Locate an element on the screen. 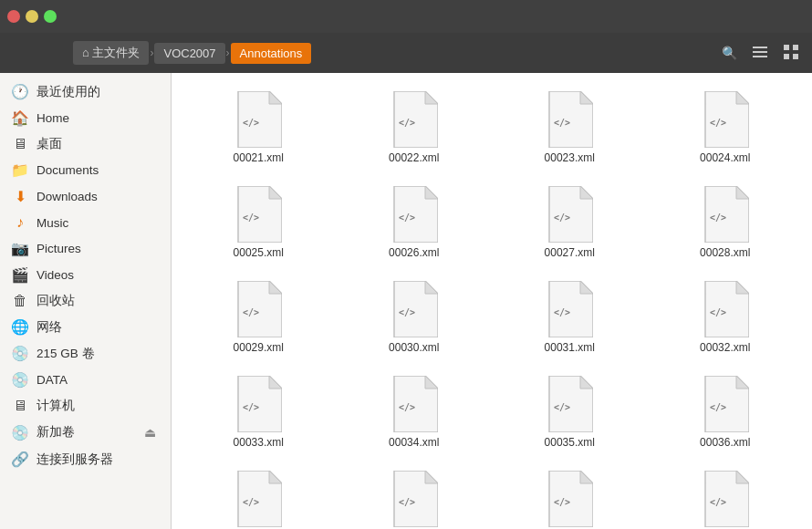 This screenshot has height=529, width=812. file-item: </> 00038.xml is located at coordinates (414, 496).